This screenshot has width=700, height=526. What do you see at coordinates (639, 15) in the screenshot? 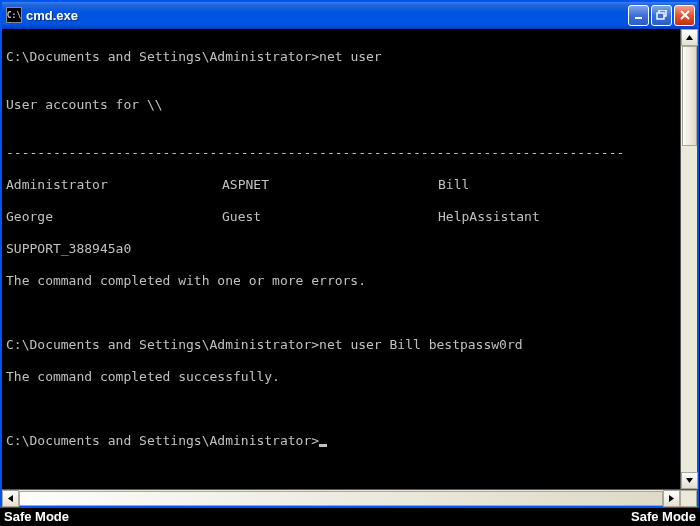
I see `minimize-icon` at bounding box center [639, 15].